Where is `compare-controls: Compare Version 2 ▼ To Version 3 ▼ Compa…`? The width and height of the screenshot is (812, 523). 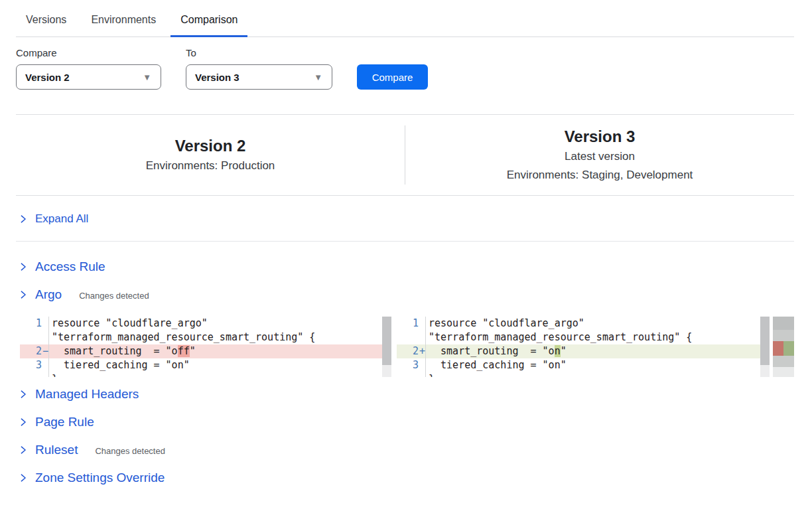 compare-controls: Compare Version 2 ▼ To Version 3 ▼ Compa… is located at coordinates (405, 68).